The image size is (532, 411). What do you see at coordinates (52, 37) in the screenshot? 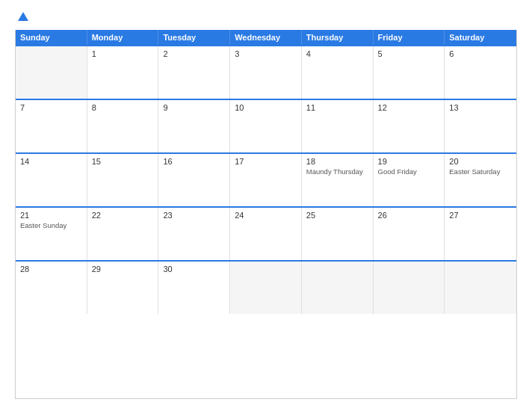
I see `header-day-sunday: Sunday` at bounding box center [52, 37].